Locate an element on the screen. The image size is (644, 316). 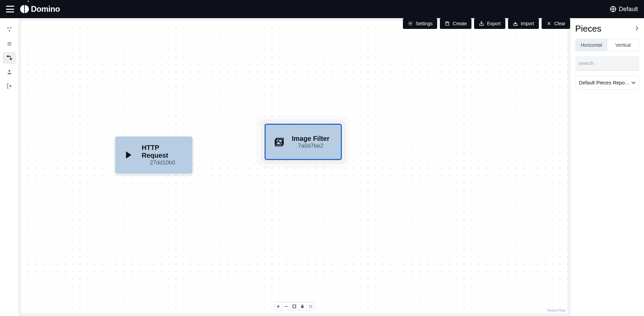
panel-header: Pieces is located at coordinates (607, 29).